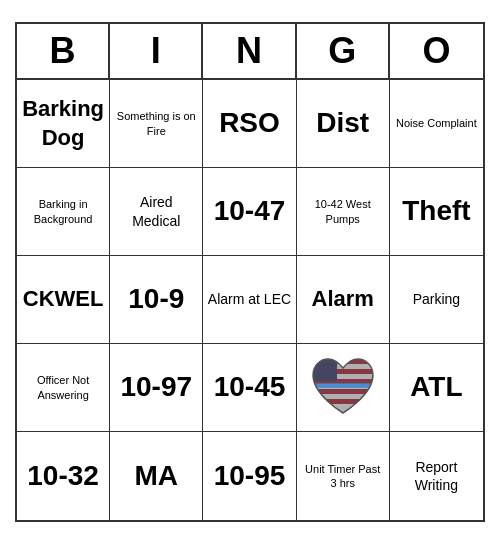 This screenshot has width=500, height=544. I want to click on bingo-cell: 10-47, so click(250, 212).